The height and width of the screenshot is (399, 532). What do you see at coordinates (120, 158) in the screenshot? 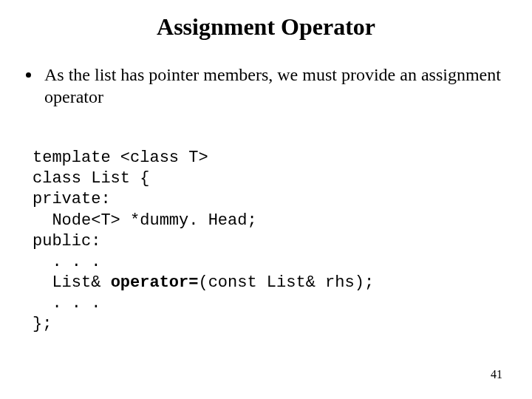
I see `code-line: template <class T>` at bounding box center [120, 158].